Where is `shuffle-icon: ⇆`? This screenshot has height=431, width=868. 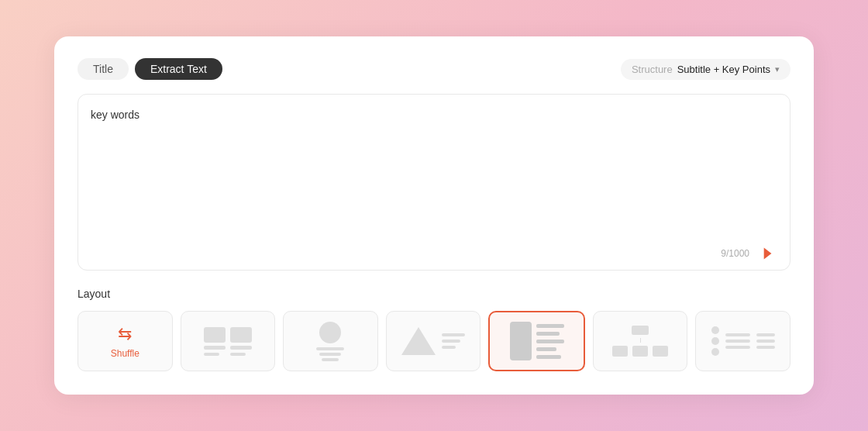
shuffle-icon: ⇆ is located at coordinates (125, 334).